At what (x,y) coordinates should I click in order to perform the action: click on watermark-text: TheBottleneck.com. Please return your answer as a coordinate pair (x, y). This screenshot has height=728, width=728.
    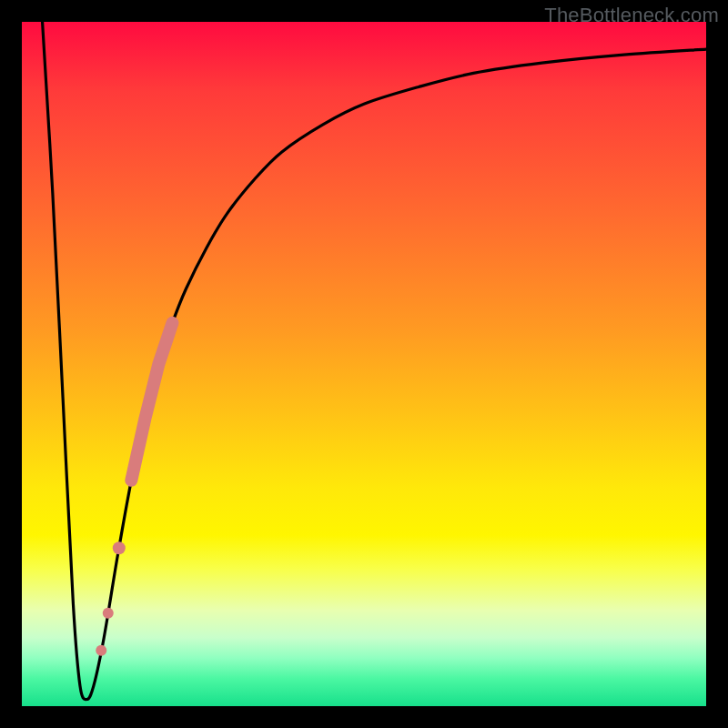
    Looking at the image, I should click on (632, 15).